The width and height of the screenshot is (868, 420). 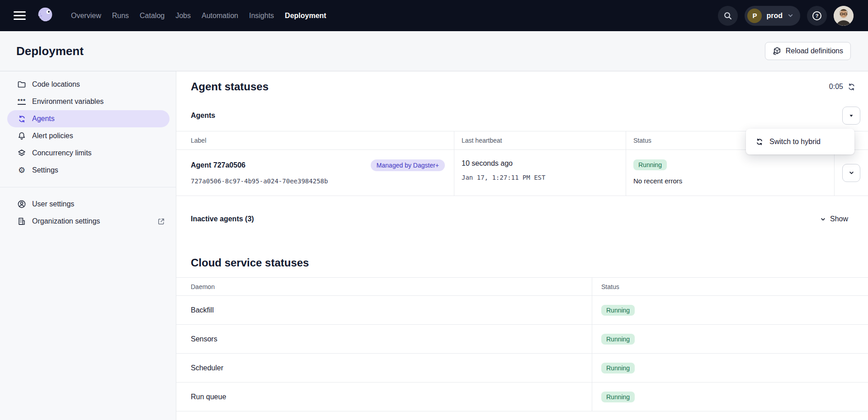 I want to click on agent-options-dropdown-button, so click(x=851, y=116).